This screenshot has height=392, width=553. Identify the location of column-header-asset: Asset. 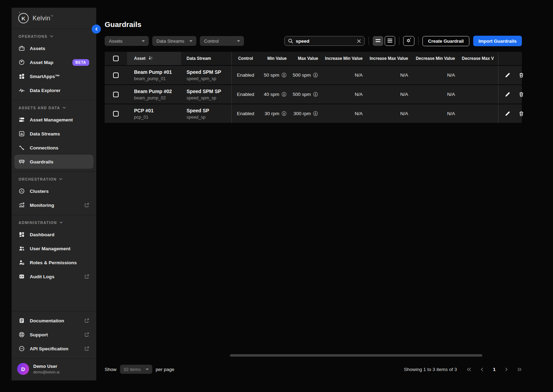
(154, 58).